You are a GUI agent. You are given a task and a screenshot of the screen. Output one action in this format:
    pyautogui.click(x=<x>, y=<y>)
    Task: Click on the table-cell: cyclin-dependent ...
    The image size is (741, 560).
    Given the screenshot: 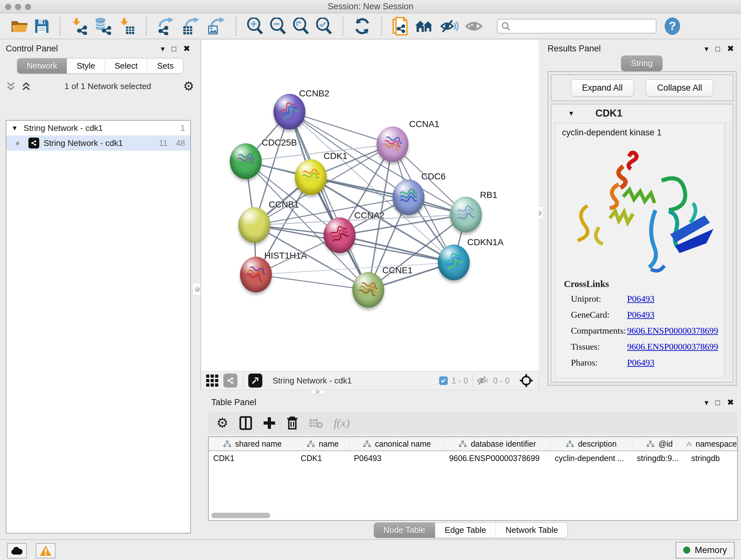 What is the action you would take?
    pyautogui.click(x=591, y=458)
    